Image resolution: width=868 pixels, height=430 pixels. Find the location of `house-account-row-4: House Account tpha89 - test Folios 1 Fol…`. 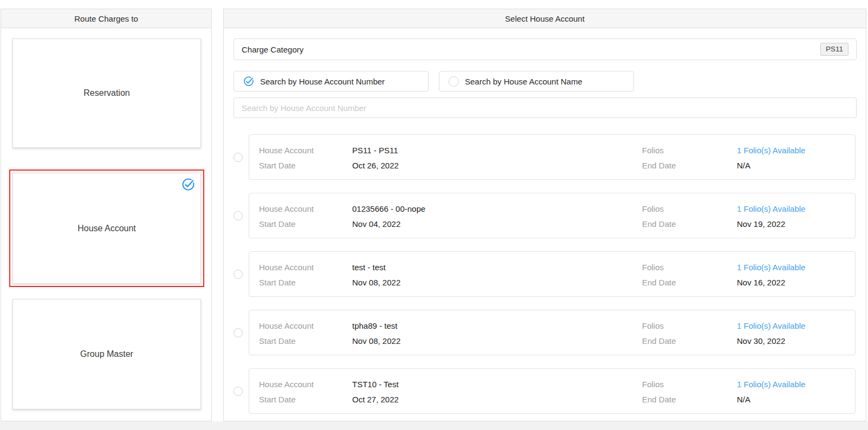

house-account-row-4: House Account tpha89 - test Folios 1 Fol… is located at coordinates (545, 333).